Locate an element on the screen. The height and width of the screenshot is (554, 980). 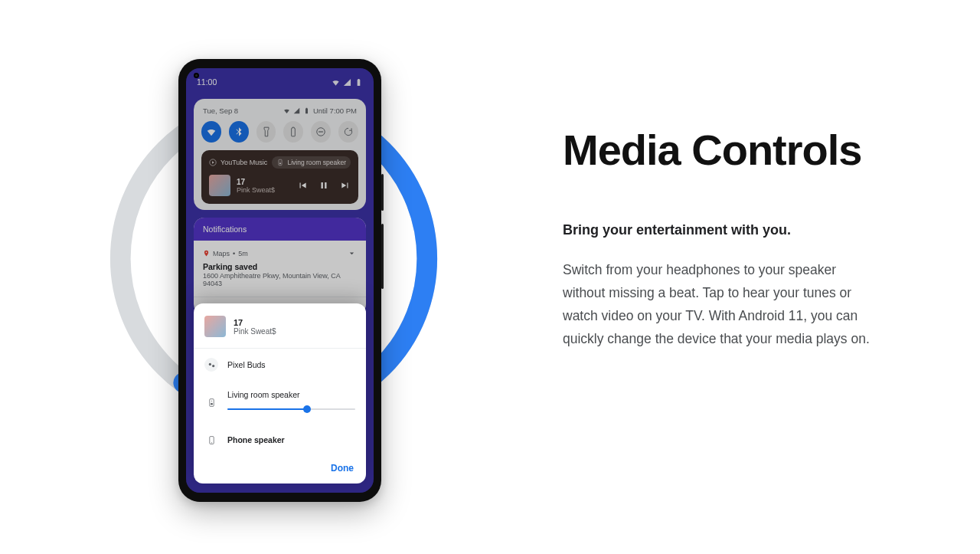
next-icon is located at coordinates (345, 185).